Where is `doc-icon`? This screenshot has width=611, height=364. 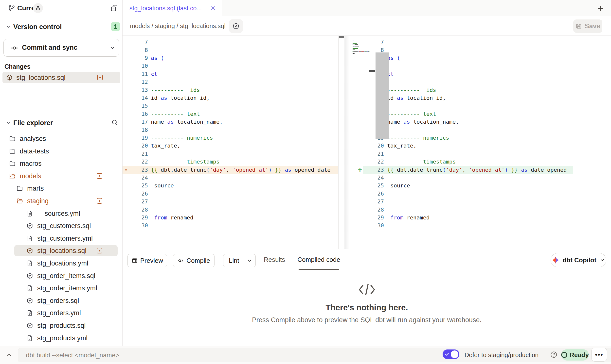
doc-icon is located at coordinates (30, 263).